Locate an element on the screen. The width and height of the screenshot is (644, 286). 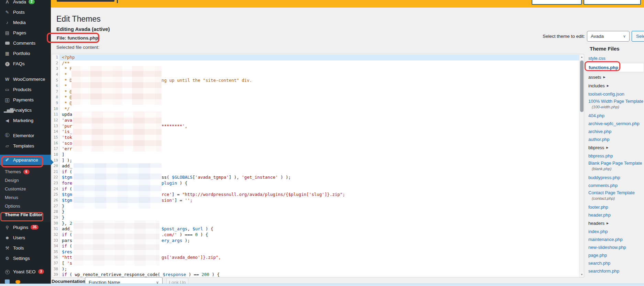
theme-file-folder-bbpress: bbpress▶ is located at coordinates (615, 148).